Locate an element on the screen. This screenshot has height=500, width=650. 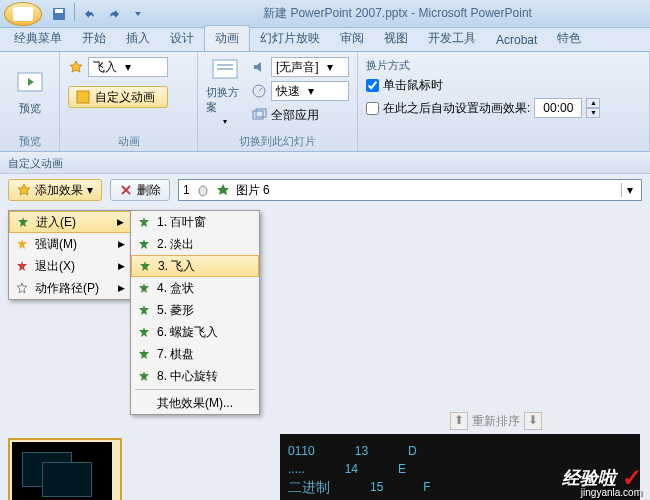
tab-insert: 插入 is located at coordinates (138, 38).